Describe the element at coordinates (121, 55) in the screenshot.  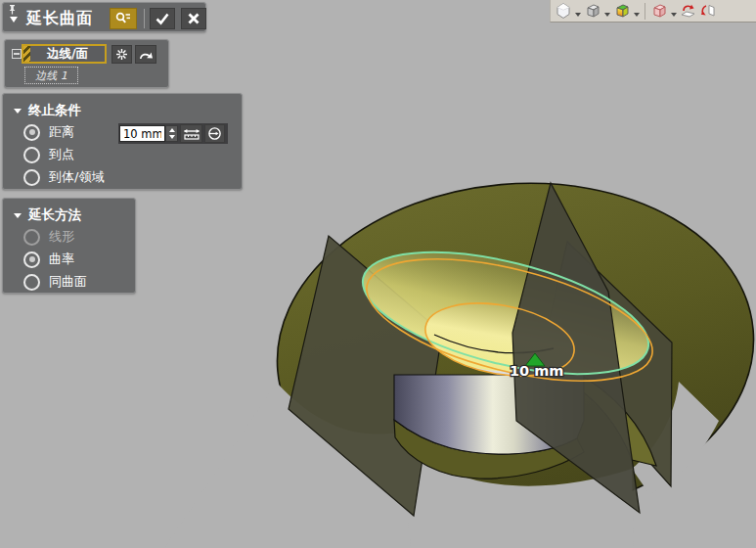
I see `asterisk-icon` at that location.